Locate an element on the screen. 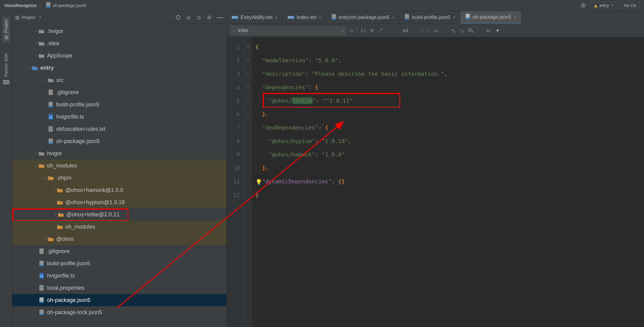  line-number-gutter: 123 456 789 101112 is located at coordinates (236, 182).